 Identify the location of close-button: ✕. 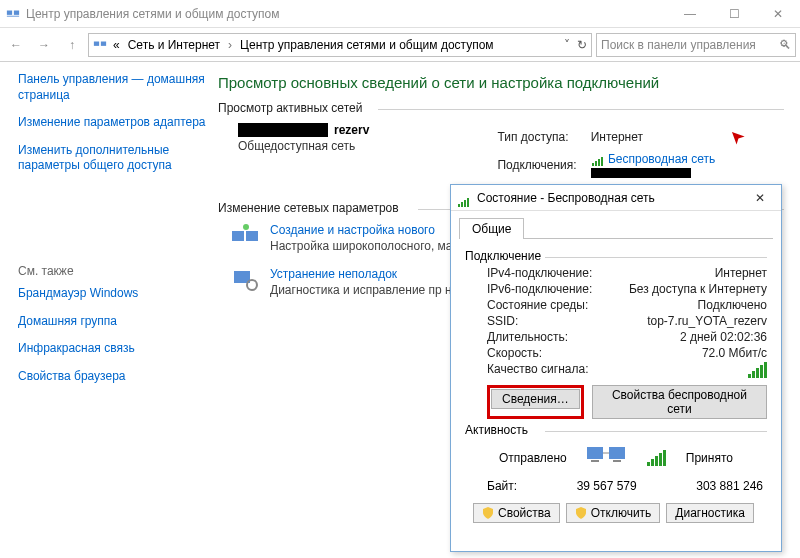
(778, 14).